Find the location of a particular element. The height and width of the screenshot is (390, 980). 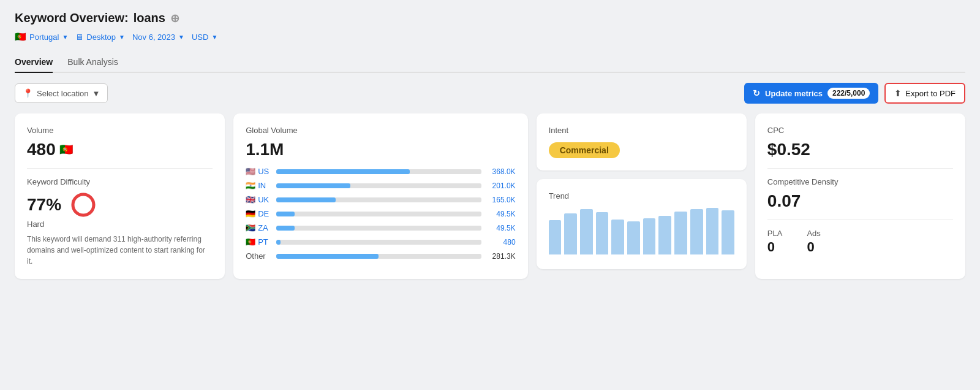

device-label: Desktop is located at coordinates (101, 37).